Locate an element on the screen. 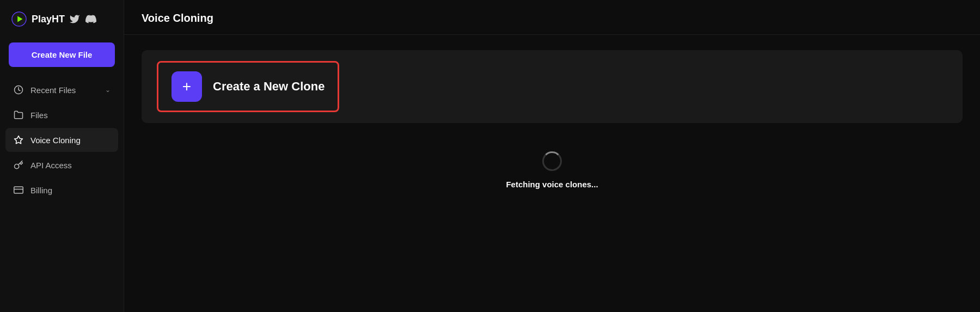  main-header: Voice Cloning is located at coordinates (552, 17).